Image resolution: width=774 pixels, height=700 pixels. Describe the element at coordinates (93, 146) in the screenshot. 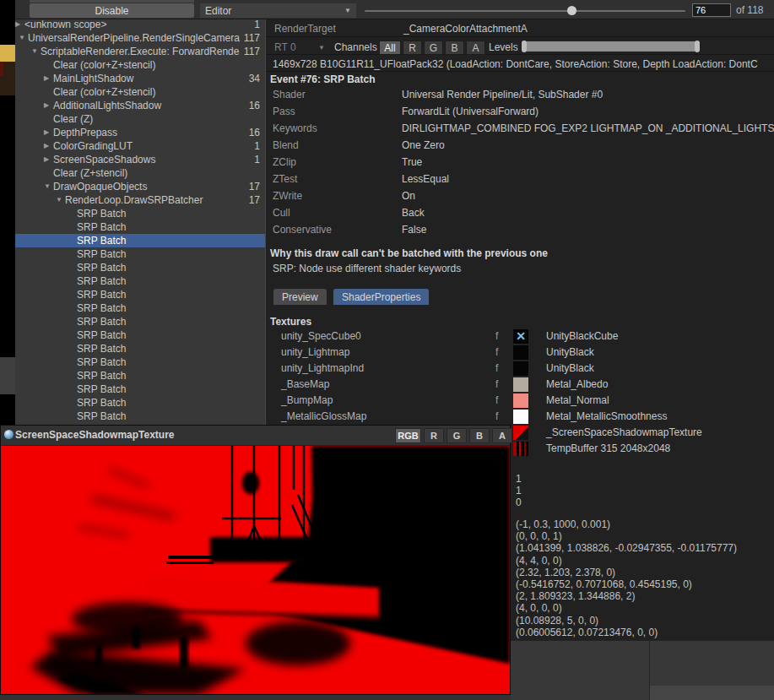

I see `tree-item-label: ColorGradingLUT` at that location.